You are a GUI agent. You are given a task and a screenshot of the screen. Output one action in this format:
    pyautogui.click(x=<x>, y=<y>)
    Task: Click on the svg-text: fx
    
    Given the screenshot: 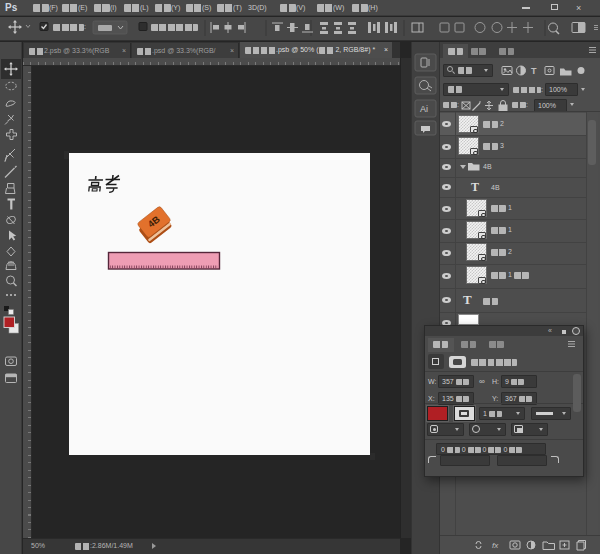 What is the action you would take?
    pyautogui.click(x=496, y=546)
    